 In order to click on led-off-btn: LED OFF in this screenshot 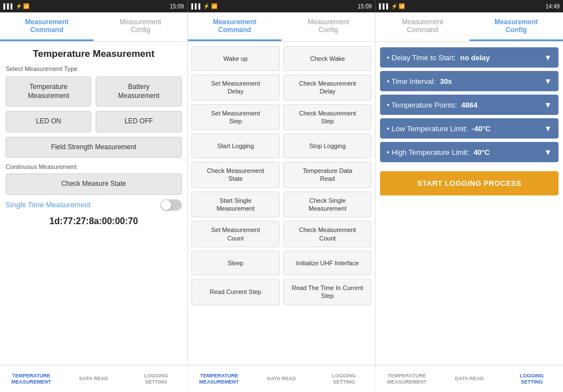, I will do `click(138, 122)`.